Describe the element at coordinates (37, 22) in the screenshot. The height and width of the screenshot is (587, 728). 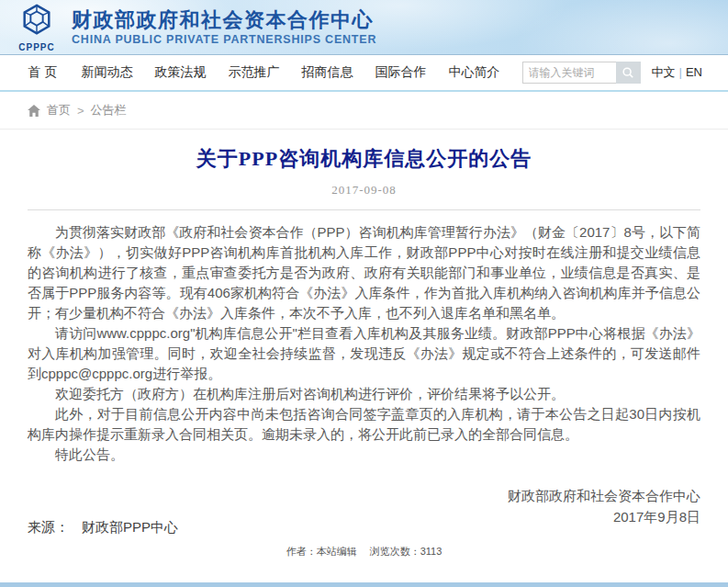
I see `cpppc-hexagon-logo-icon` at that location.